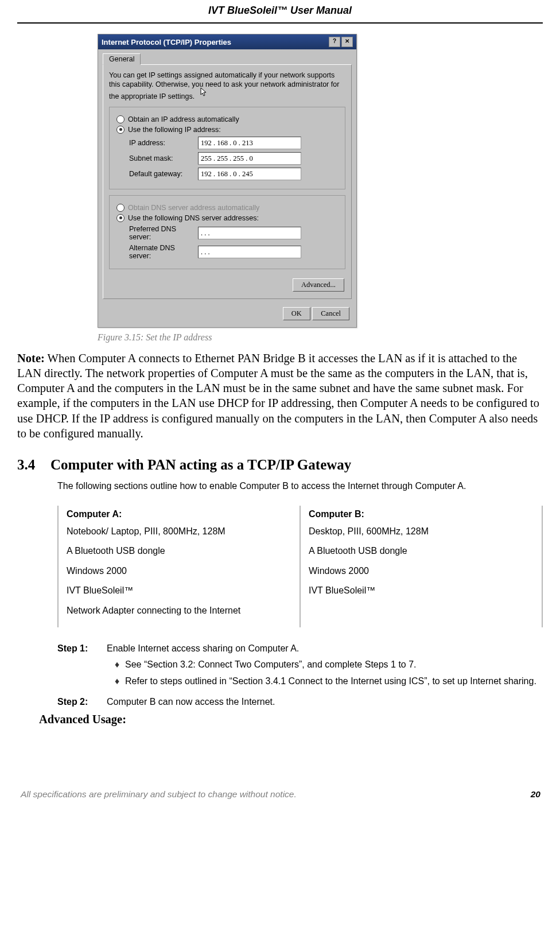  I want to click on help-icon: ?, so click(335, 42).